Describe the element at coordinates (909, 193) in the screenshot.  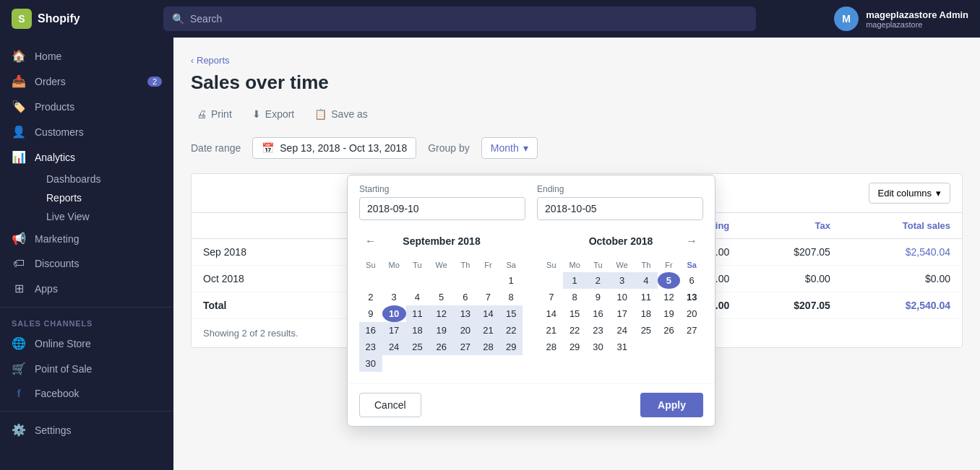
I see `edit-columns-button: Edit columns ▾` at that location.